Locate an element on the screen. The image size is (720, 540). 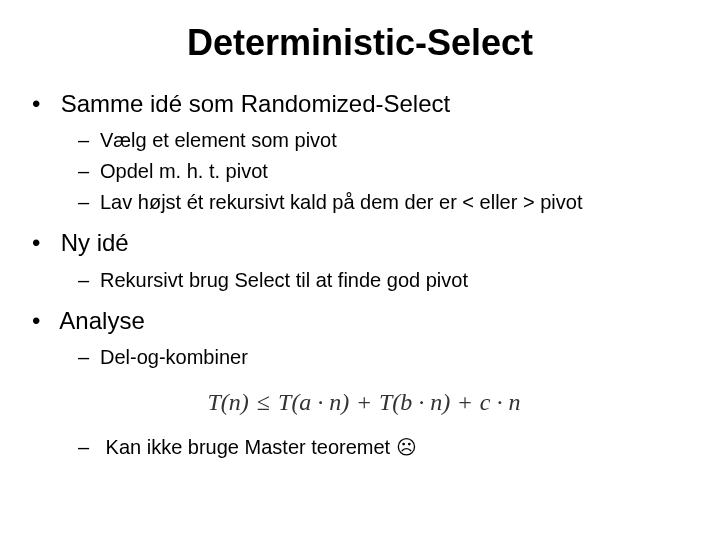
formula-plus2: + is located at coordinates (465, 402).